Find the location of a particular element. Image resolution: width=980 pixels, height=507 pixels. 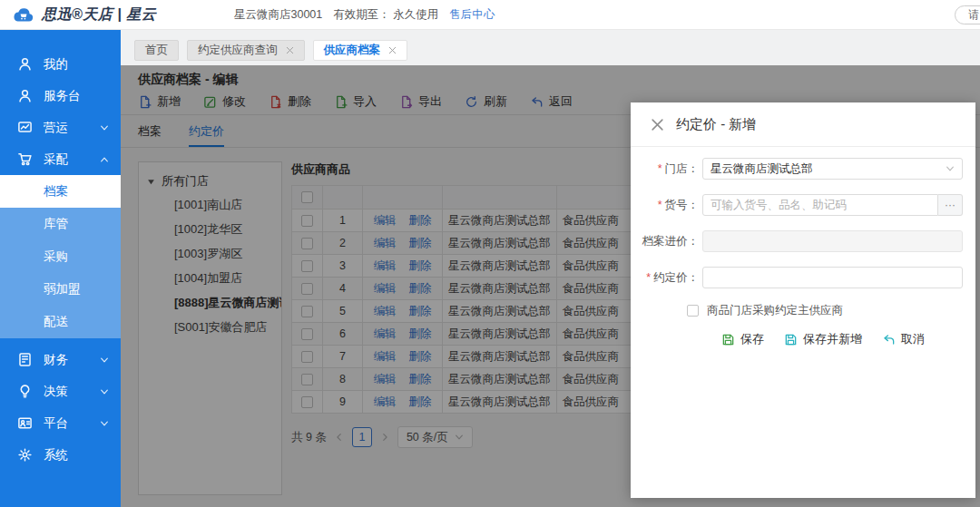

store-info: 星云微商店30001 有效期至： 永久使用 售后中心 is located at coordinates (365, 15).